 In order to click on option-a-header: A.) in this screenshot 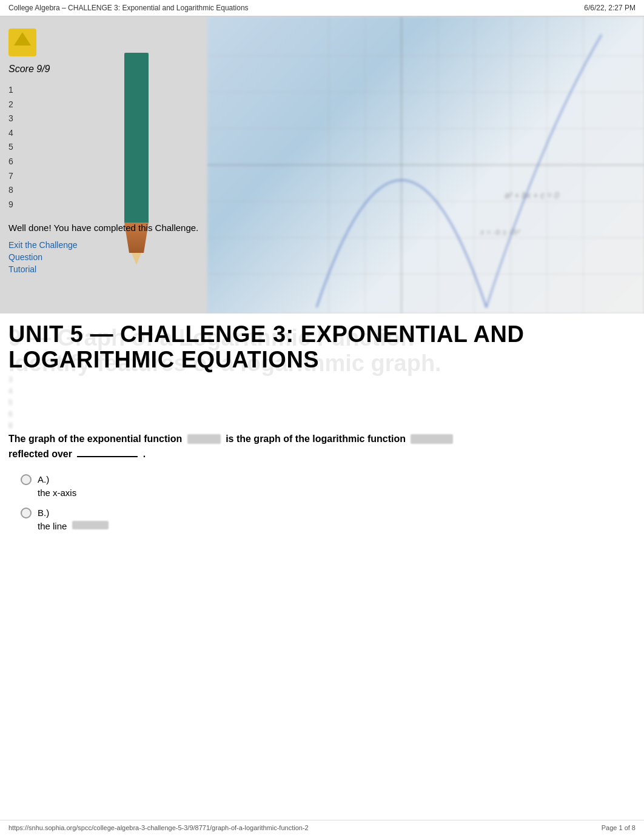, I will do `click(328, 480)`.